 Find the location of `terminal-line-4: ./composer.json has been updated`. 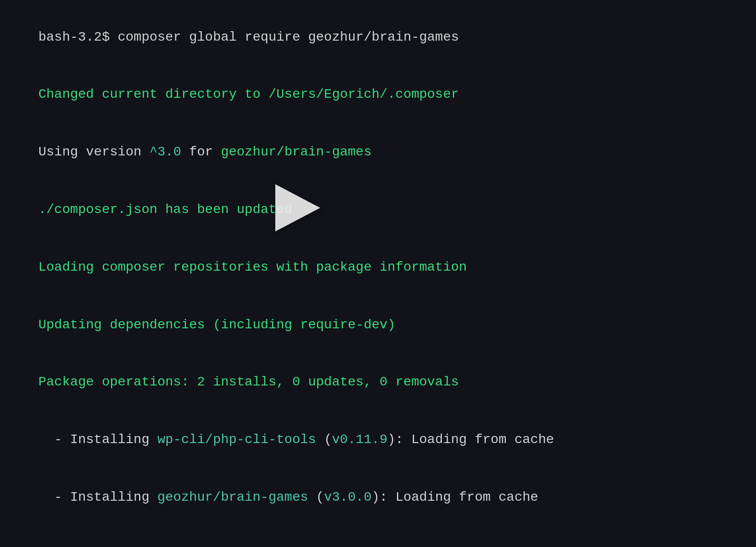

terminal-line-4: ./composer.json has been updated is located at coordinates (378, 210).